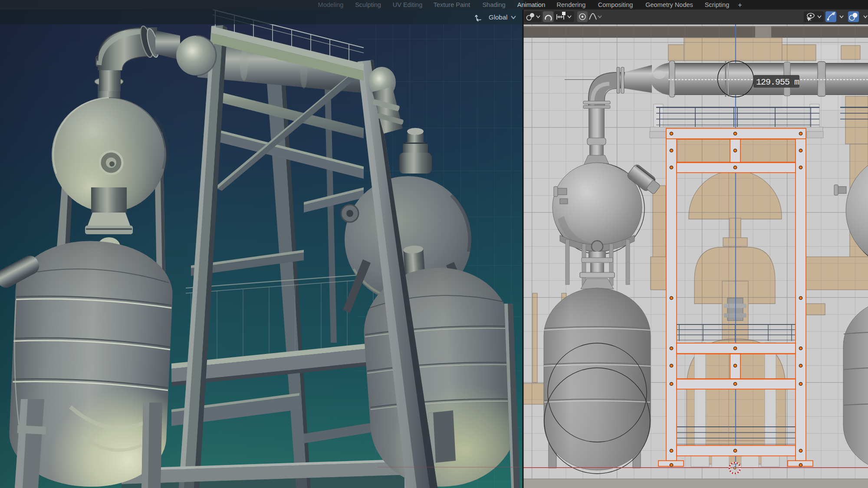 The width and height of the screenshot is (868, 488). What do you see at coordinates (615, 5) in the screenshot?
I see `svg-text: Compositing` at bounding box center [615, 5].